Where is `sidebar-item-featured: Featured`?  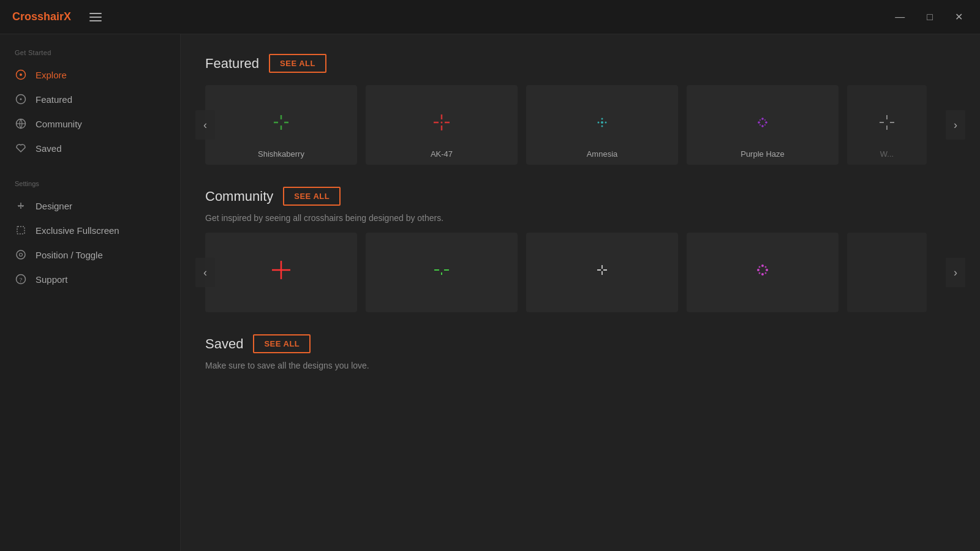
sidebar-item-featured: Featured is located at coordinates (90, 99).